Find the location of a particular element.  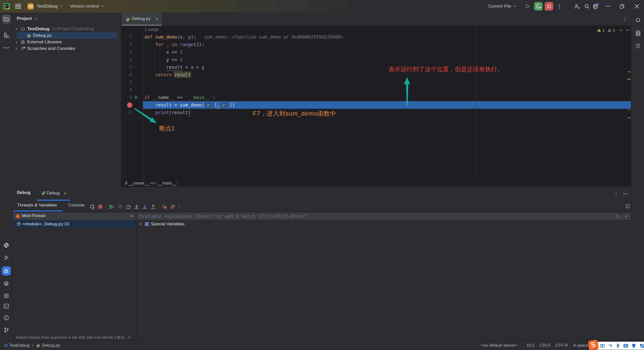

notifications-button is located at coordinates (638, 20).